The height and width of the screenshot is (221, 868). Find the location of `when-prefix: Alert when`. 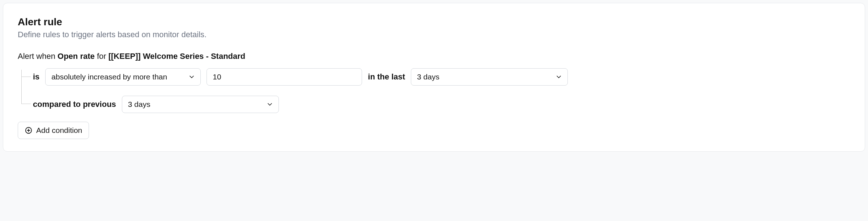

when-prefix: Alert when is located at coordinates (38, 56).